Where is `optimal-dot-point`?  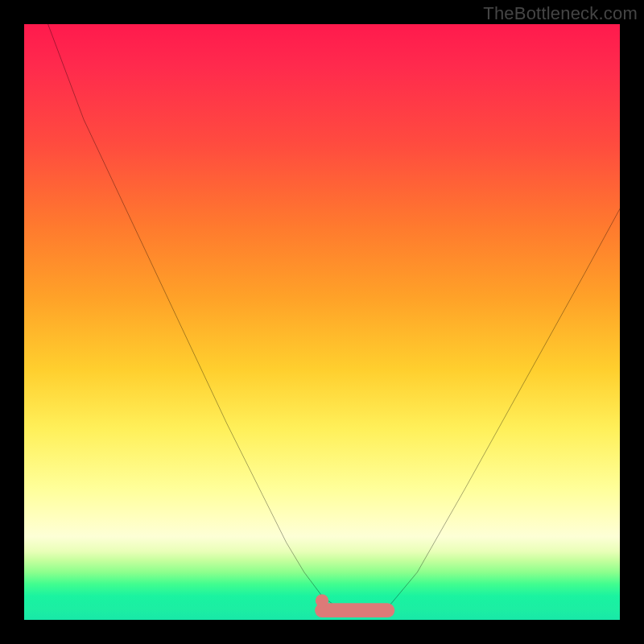
optimal-dot-point is located at coordinates (322, 601).